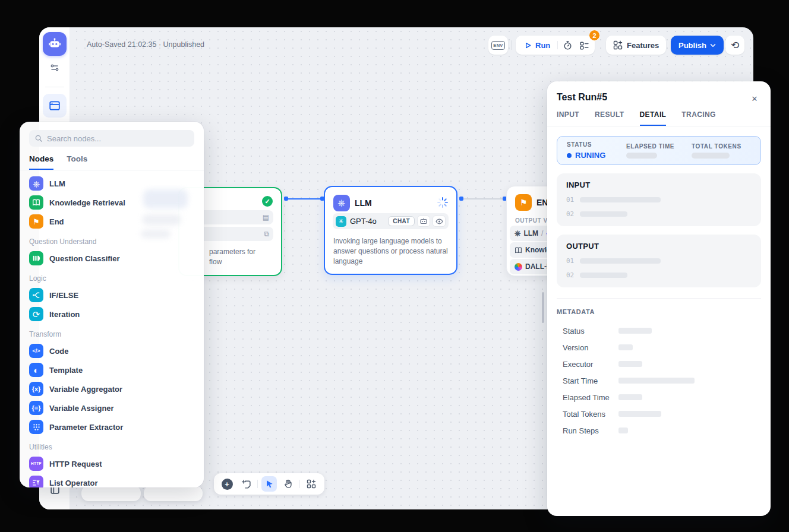  What do you see at coordinates (36, 258) in the screenshot?
I see `question-classifier-icon` at bounding box center [36, 258].